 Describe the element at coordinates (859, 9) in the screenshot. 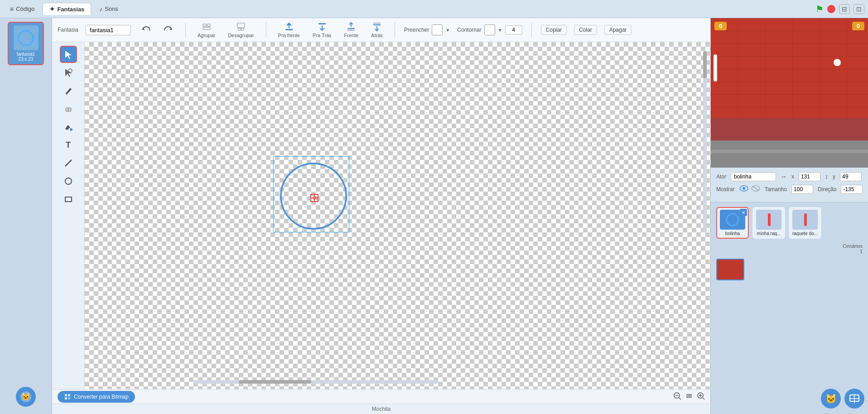

I see `layout-full-btn: ⊡` at that location.